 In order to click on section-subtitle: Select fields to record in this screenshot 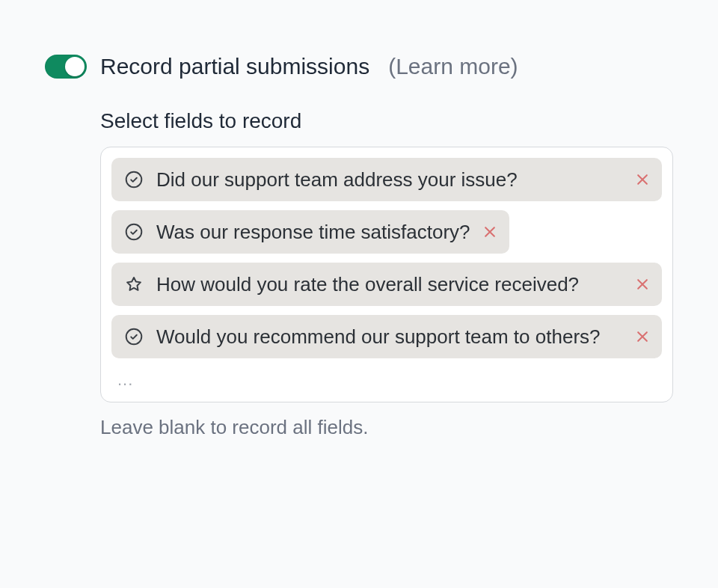, I will do `click(387, 121)`.